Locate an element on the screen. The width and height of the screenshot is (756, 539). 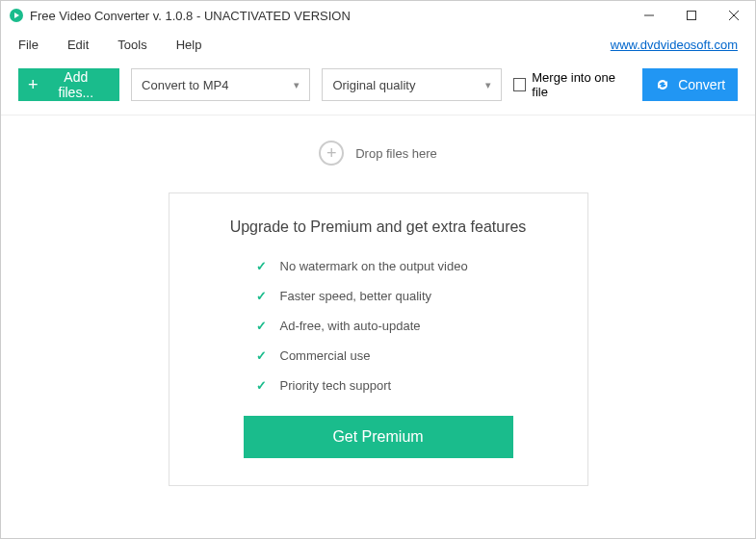
checkbox-icon is located at coordinates (520, 85).